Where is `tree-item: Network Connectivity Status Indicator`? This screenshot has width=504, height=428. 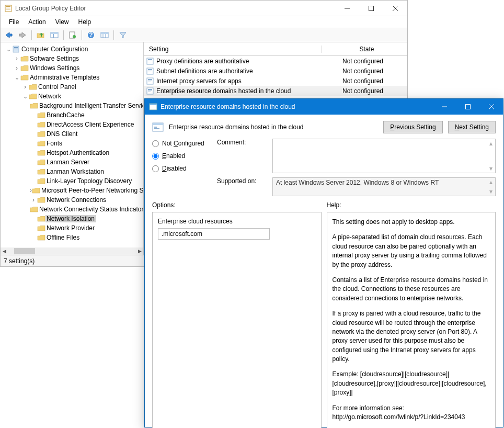 tree-item: Network Connectivity Status Indicator is located at coordinates (72, 209).